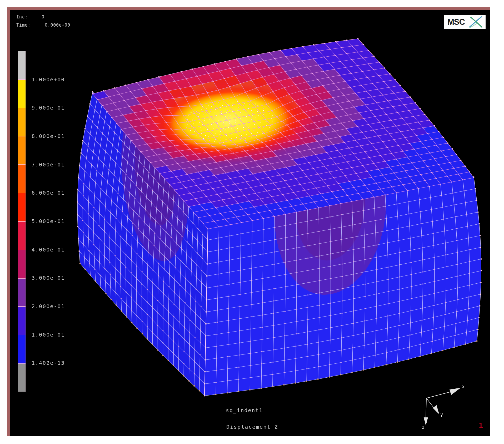 The height and width of the screenshot is (444, 504). Describe the element at coordinates (456, 22) in the screenshot. I see `msc-logo-text: MSC` at that location.